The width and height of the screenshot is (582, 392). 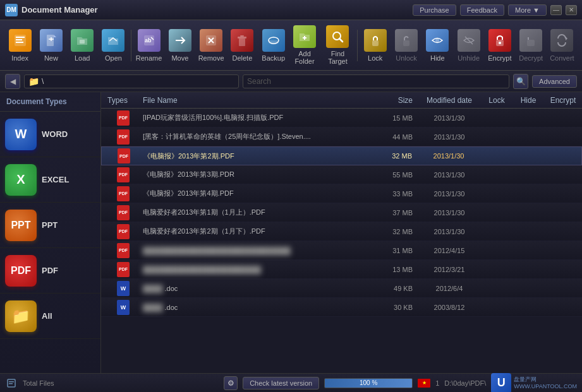 I want to click on nav-path-display: 📁 \, so click(x=131, y=81).